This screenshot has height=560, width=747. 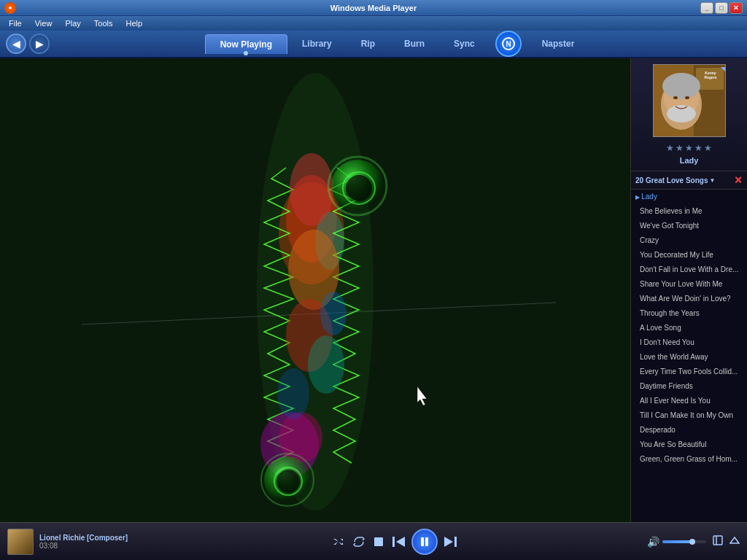 What do you see at coordinates (736, 8) in the screenshot?
I see `close-button: ✕` at bounding box center [736, 8].